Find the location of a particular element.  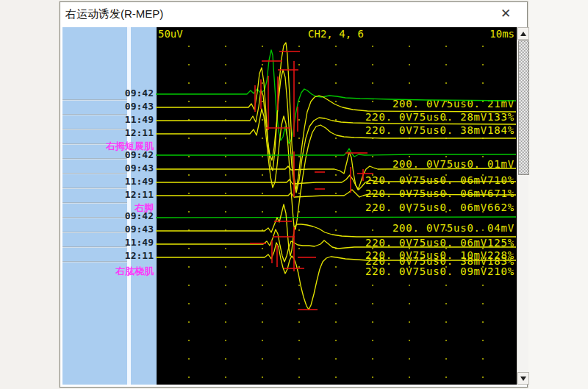

trace-param-label: 220. 0V75us0. 38mV184% is located at coordinates (440, 130).